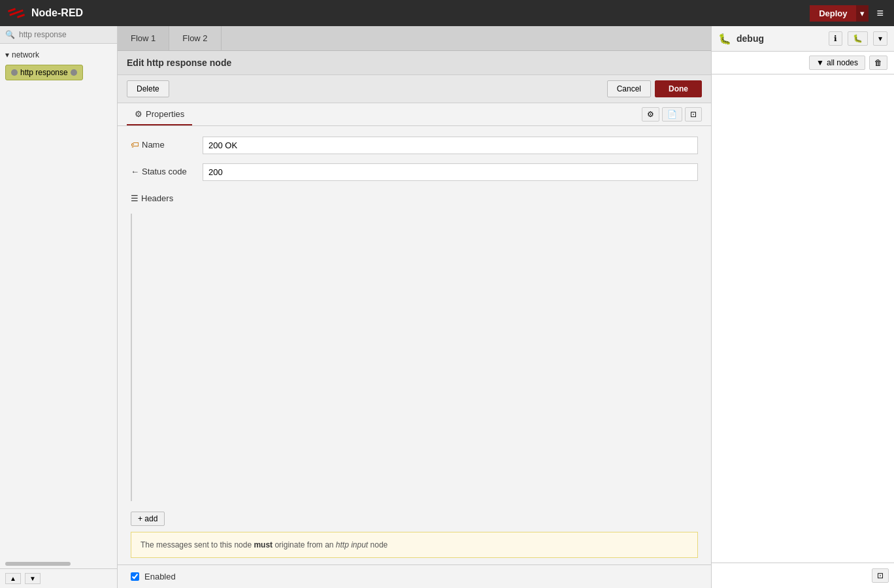 The height and width of the screenshot is (588, 894). Describe the element at coordinates (143, 38) in the screenshot. I see `tab-flow1-label: Flow 1` at that location.